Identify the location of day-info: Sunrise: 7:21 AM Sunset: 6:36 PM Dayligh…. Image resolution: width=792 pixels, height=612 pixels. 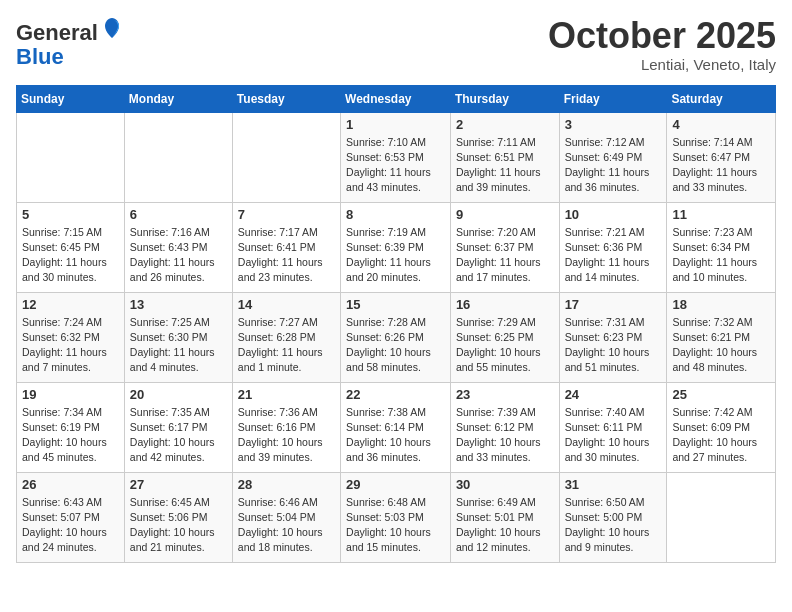
(614, 256).